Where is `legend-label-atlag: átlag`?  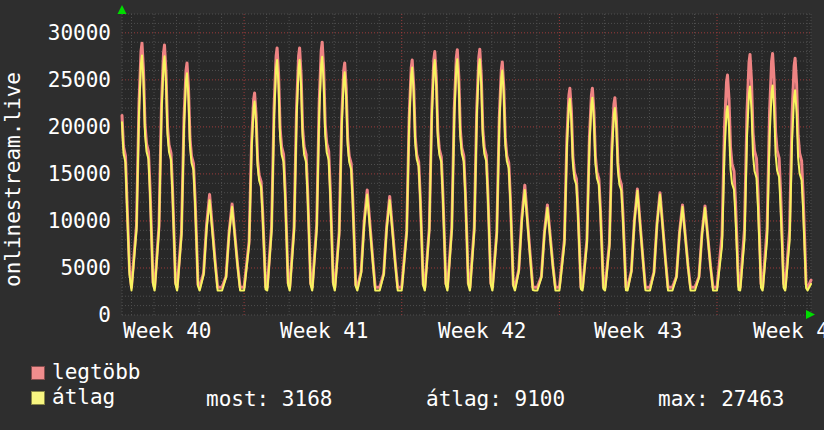
legend-label-atlag: átlag is located at coordinates (84, 397).